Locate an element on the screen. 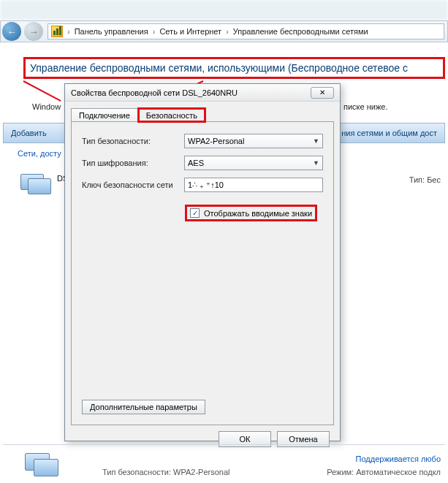 Image resolution: width=448 pixels, height=483 pixels. security-type-value: WPA2-Personal is located at coordinates (216, 141).